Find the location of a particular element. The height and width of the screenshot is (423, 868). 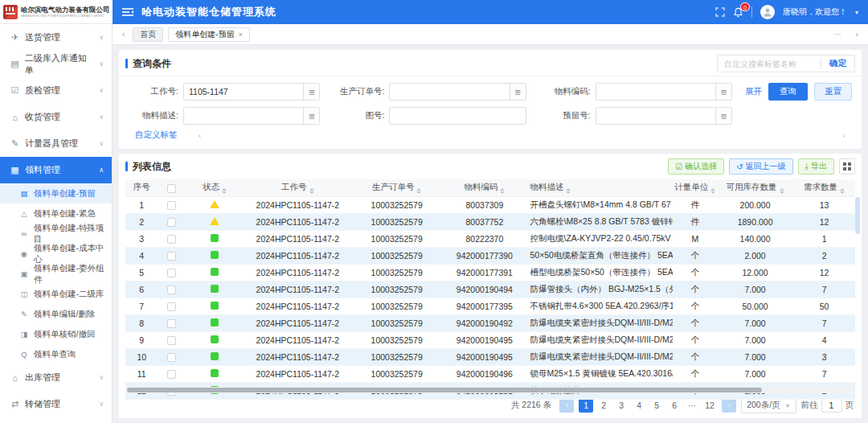

tabs-scroll-left-icon: ‹ is located at coordinates (124, 34).